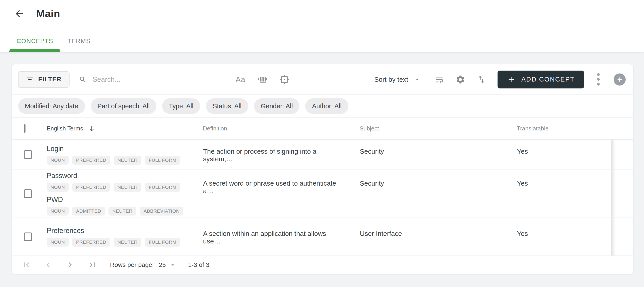  What do you see at coordinates (262, 79) in the screenshot?
I see `search-match-options: Aa` at bounding box center [262, 79].